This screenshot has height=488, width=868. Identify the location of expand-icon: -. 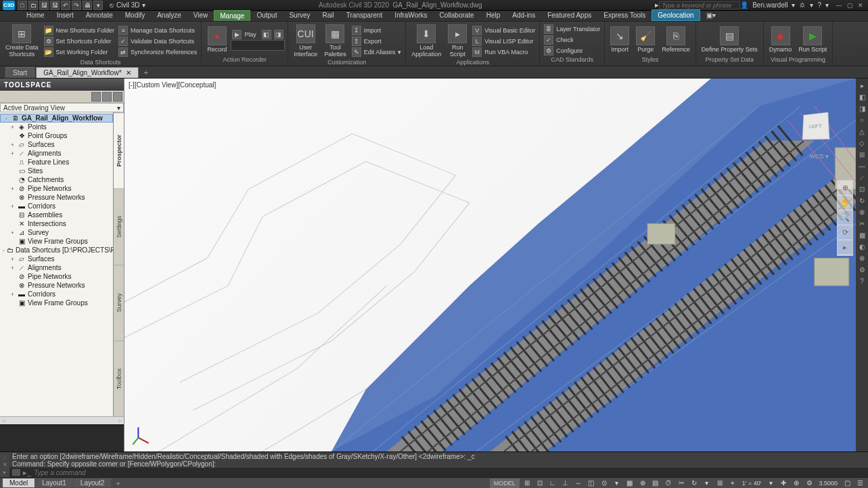
(7, 118).